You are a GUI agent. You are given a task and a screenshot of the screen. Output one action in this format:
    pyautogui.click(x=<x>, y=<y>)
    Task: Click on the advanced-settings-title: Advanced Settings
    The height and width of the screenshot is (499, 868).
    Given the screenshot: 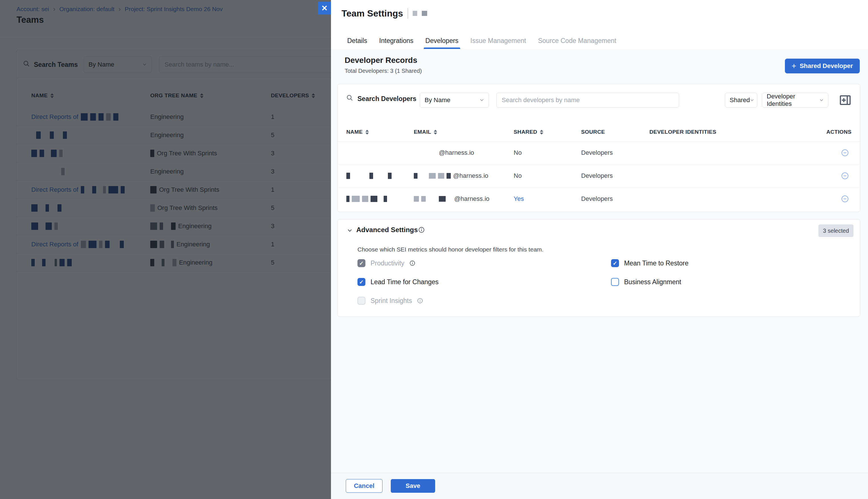 What is the action you would take?
    pyautogui.click(x=387, y=230)
    